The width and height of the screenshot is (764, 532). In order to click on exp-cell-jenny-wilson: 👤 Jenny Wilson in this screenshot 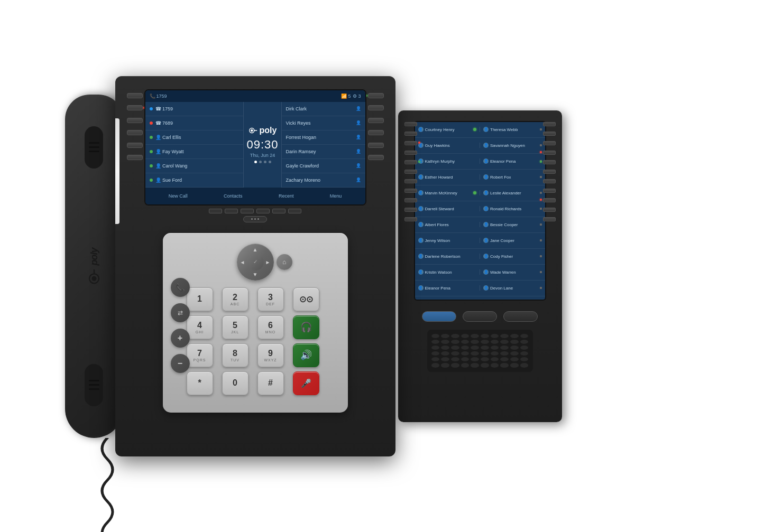, I will do `click(448, 240)`.